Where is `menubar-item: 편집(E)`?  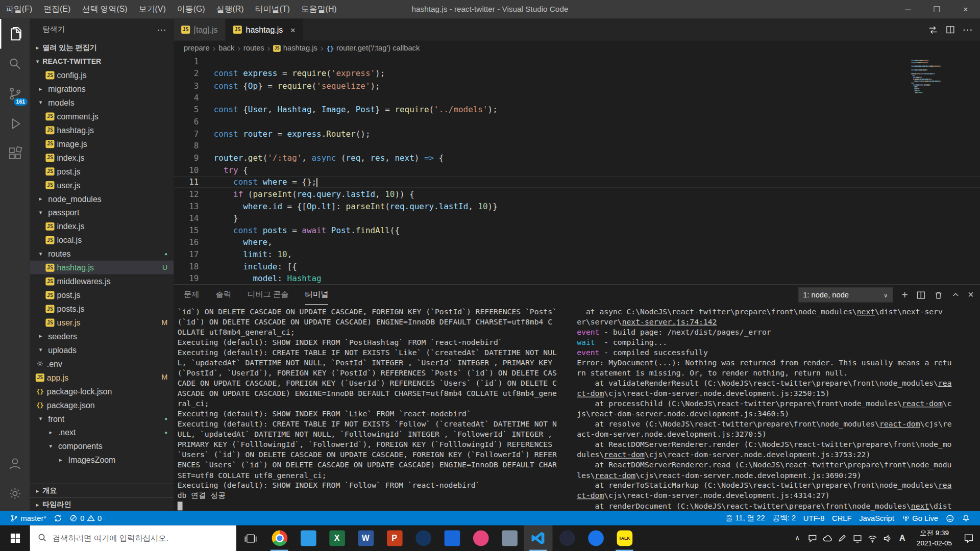 menubar-item: 편집(E) is located at coordinates (57, 9).